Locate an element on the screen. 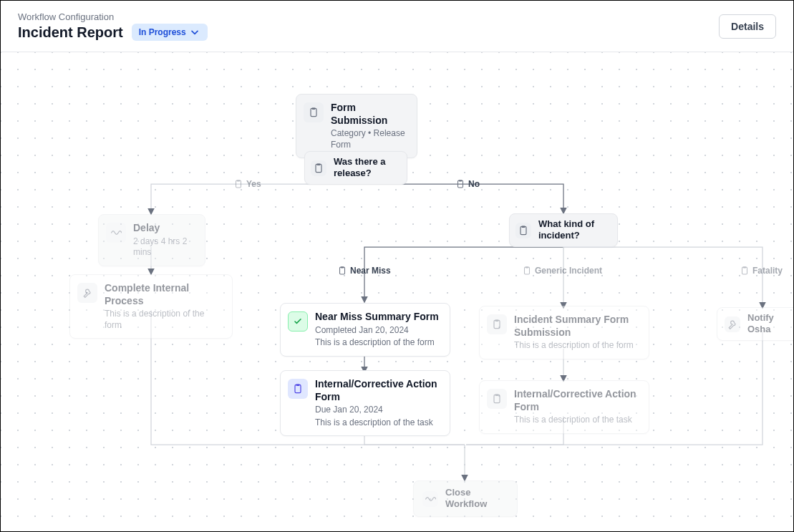 The width and height of the screenshot is (794, 532). node-title: What kind of incident? is located at coordinates (573, 231).